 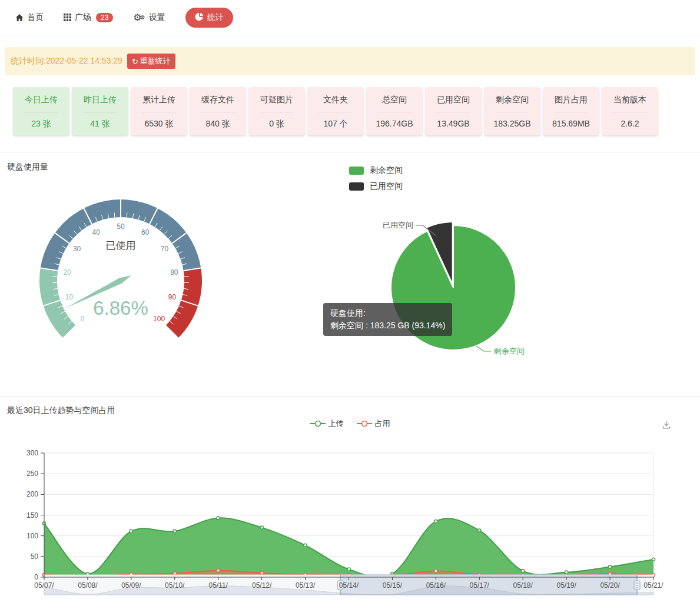 I want to click on stats-time-label: 统计时间:2022-05-22 14:53:29, so click(x=67, y=61).